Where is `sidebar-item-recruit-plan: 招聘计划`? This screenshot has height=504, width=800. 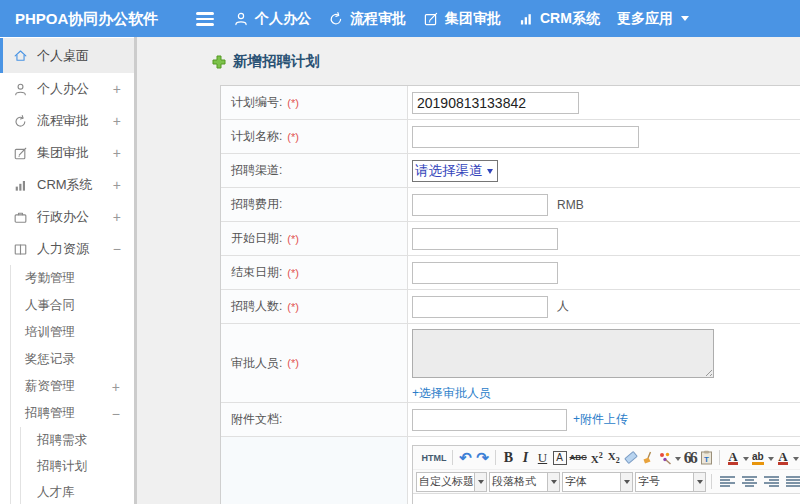
sidebar-item-recruit-plan: 招聘计划 is located at coordinates (78, 466).